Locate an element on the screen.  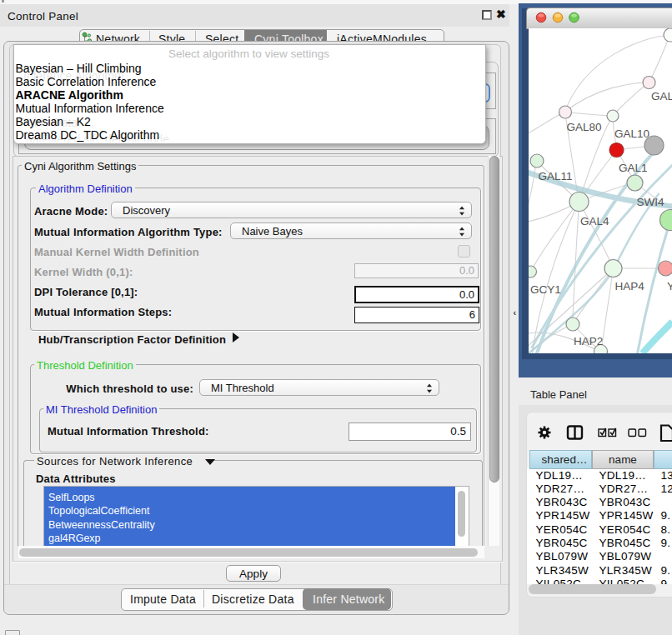
svg-text: GAL11 is located at coordinates (555, 177).